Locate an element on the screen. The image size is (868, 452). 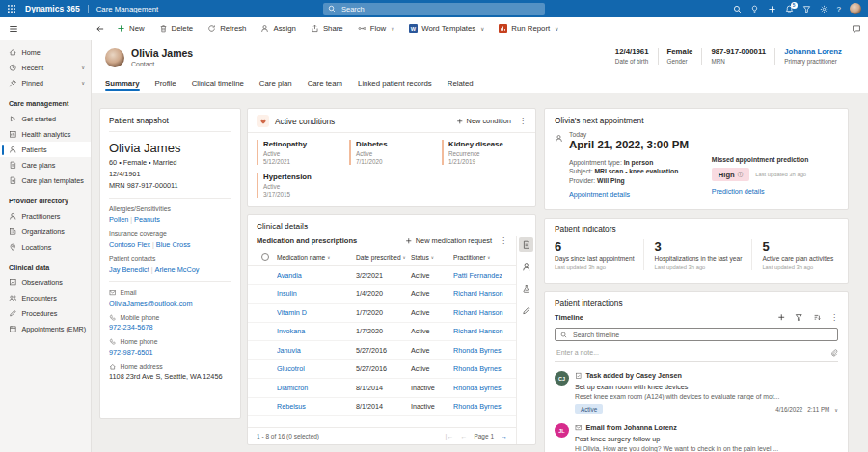
insurance-link: Blue Cross is located at coordinates (174, 245).